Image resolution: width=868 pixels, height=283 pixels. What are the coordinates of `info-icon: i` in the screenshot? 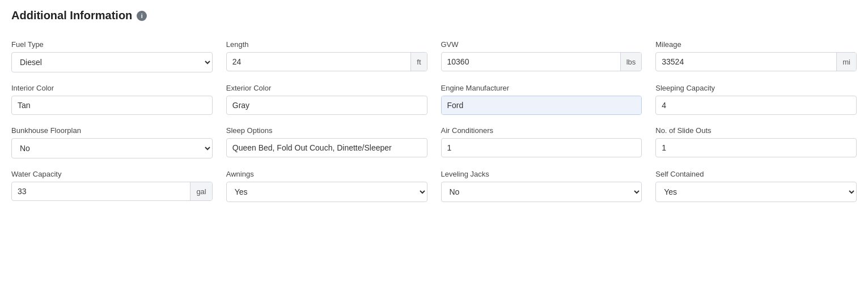 It's located at (142, 16).